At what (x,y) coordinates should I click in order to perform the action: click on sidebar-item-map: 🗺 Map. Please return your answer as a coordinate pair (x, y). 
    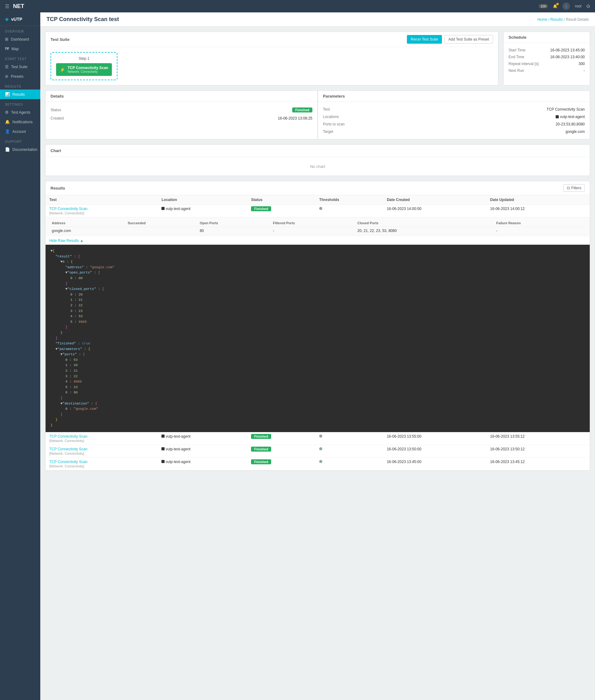
    Looking at the image, I should click on (20, 49).